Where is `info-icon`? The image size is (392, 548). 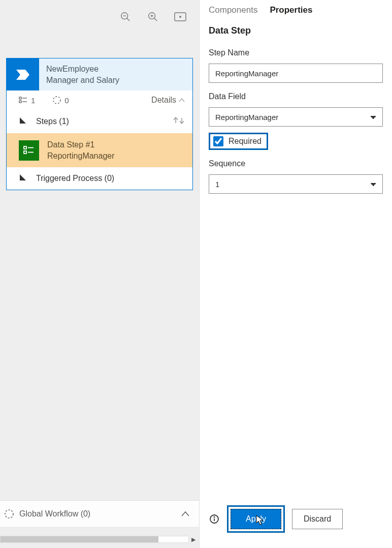
info-icon is located at coordinates (214, 519).